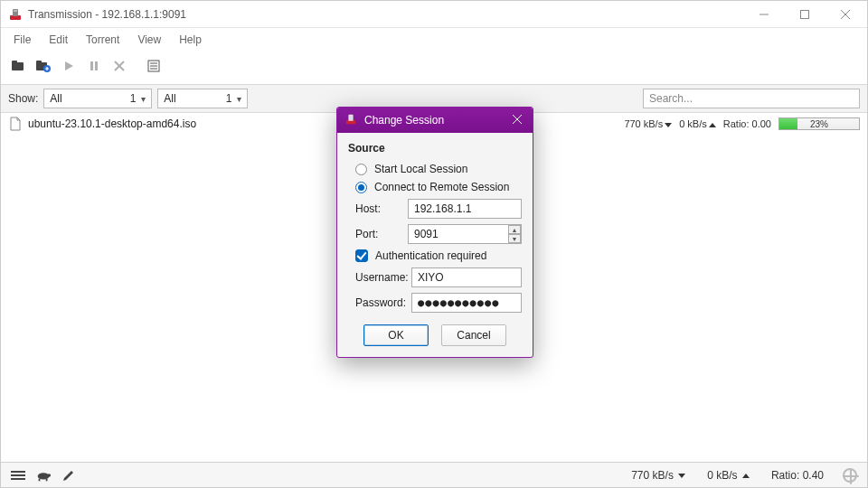 The width and height of the screenshot is (868, 488). I want to click on password-label: Password:, so click(381, 303).